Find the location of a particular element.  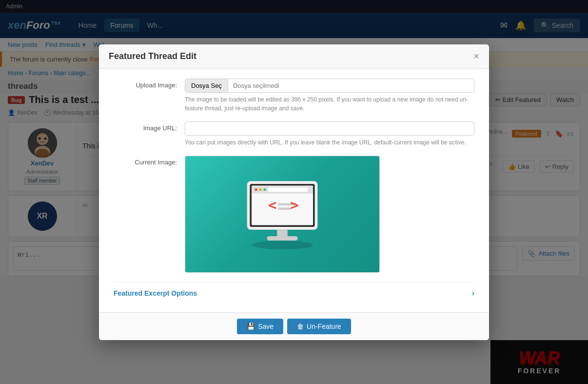

image-url-row: Image URL: You can put images directly w… is located at coordinates (294, 134).